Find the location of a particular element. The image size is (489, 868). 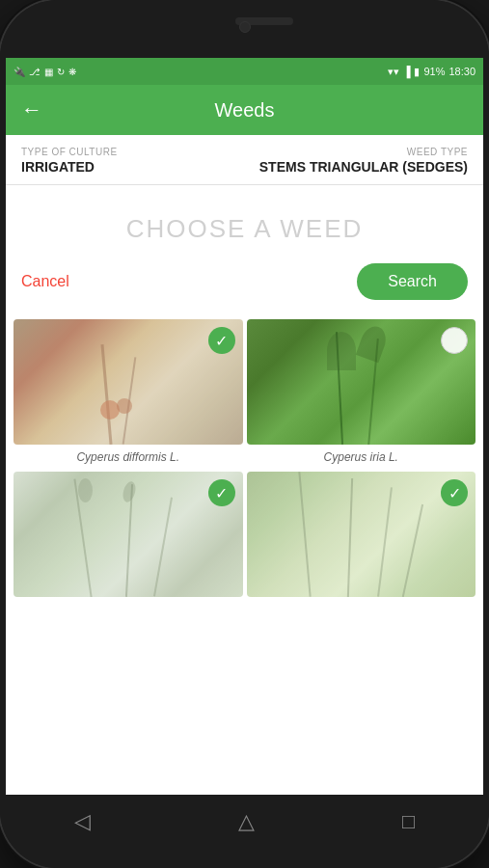

status-icons-right: ▾▾ ▐ ▮ 91% 18:30 is located at coordinates (432, 71).